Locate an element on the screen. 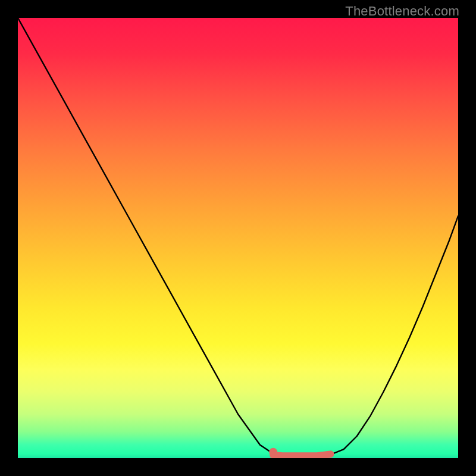  watermark-text: TheBottleneck.com is located at coordinates (402, 11).